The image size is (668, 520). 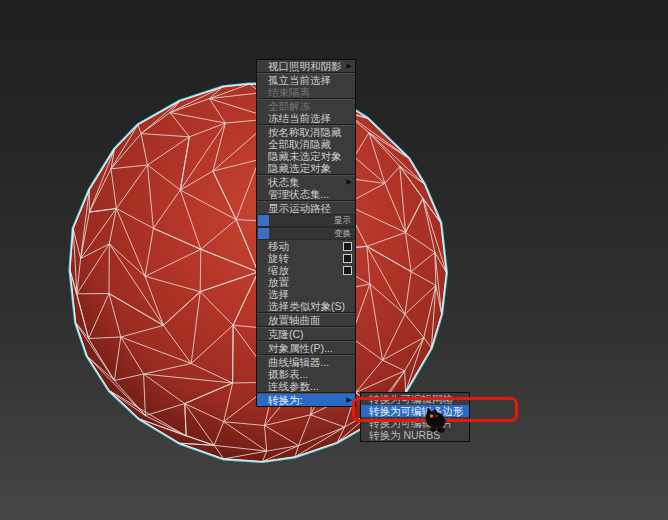 I want to click on menu-item: 显示运动路径, so click(x=306, y=208).